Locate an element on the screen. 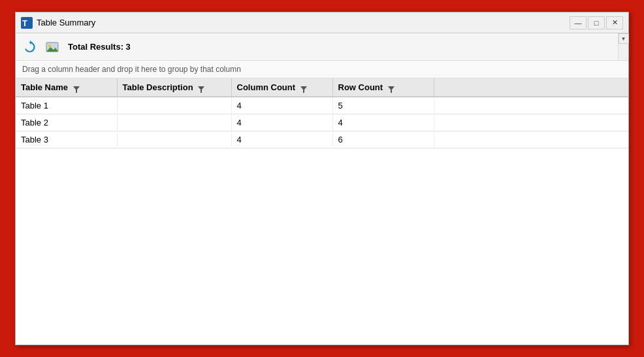 The width and height of the screenshot is (644, 357). drag-hint-bar: Drag a column header and drop it here to… is located at coordinates (322, 69).